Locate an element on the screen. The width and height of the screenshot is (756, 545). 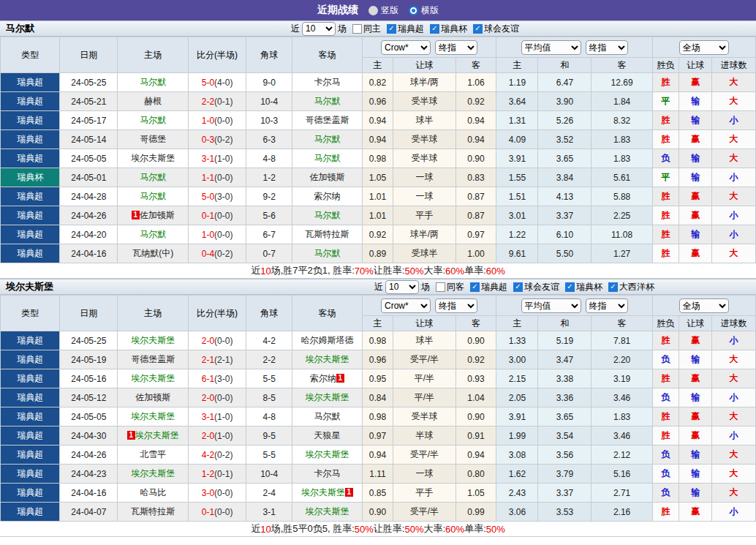
league-filter: 大西洋杯 is located at coordinates (632, 287).